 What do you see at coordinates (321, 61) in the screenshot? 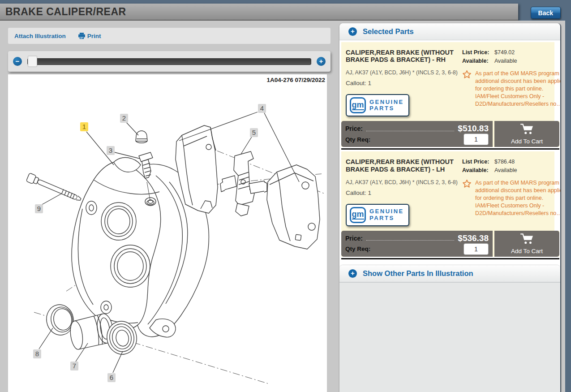
I see `zoom-in-button: +` at bounding box center [321, 61].